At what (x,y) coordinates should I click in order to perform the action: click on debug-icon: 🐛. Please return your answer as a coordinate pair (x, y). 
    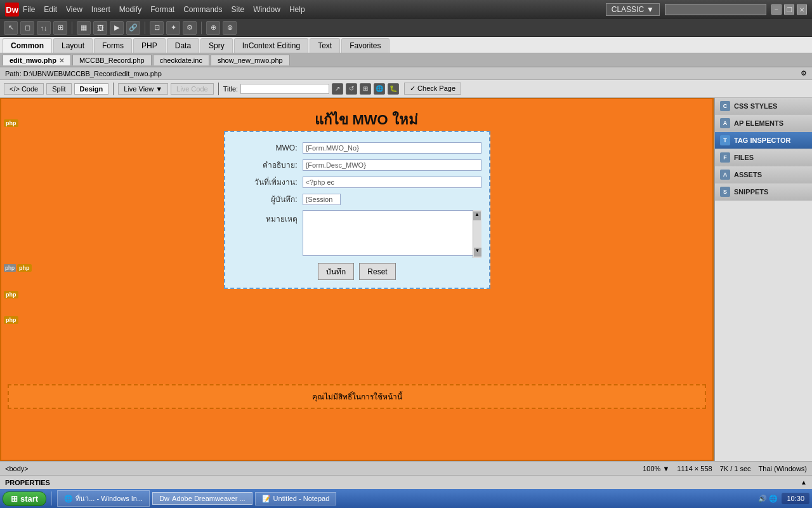
    Looking at the image, I should click on (393, 89).